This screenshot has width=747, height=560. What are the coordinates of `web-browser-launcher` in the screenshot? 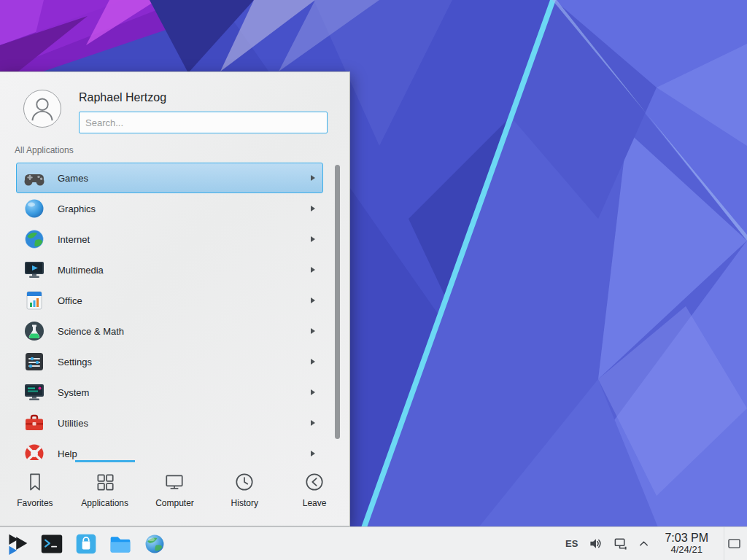 It's located at (155, 544).